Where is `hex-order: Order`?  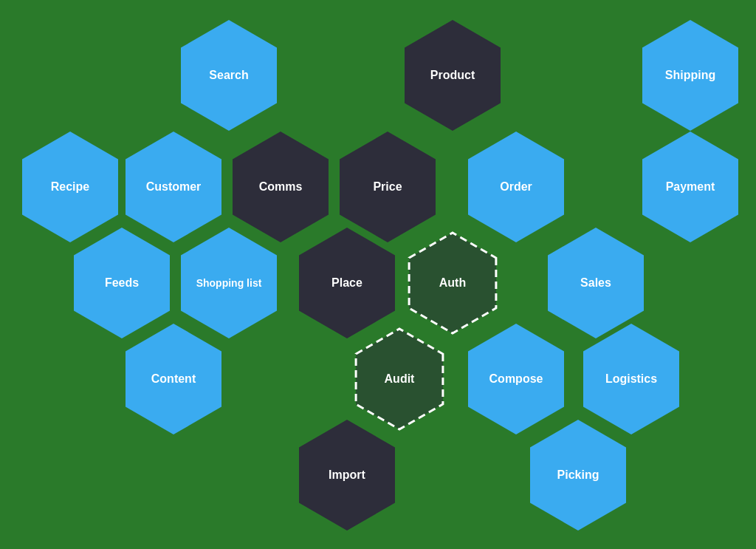 hex-order: Order is located at coordinates (516, 187).